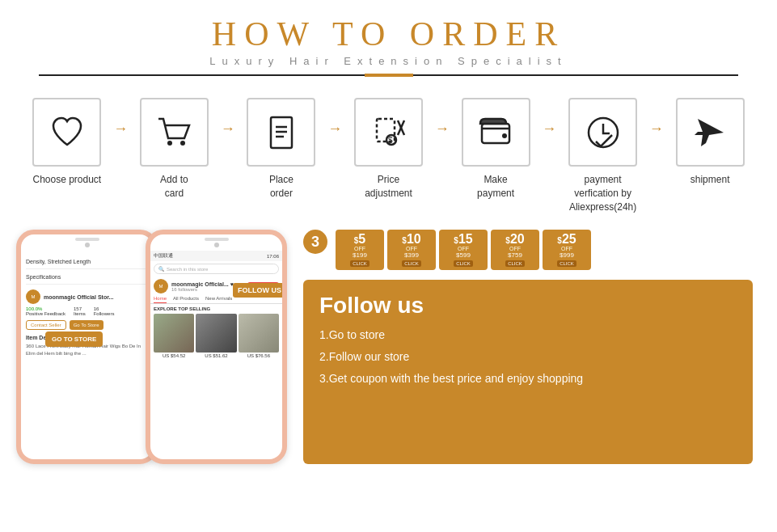  What do you see at coordinates (104, 311) in the screenshot?
I see `followers-stat: 16 Followers` at bounding box center [104, 311].